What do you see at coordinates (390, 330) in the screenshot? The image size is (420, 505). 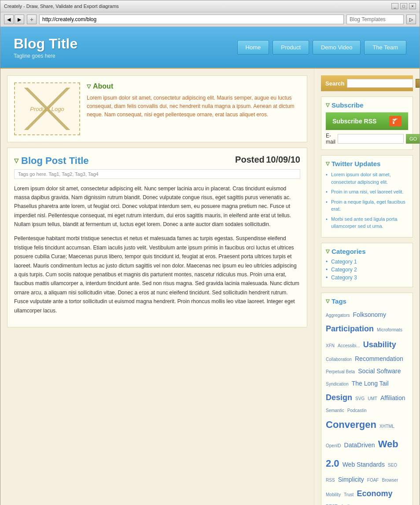 I see `tag: Microformats` at bounding box center [390, 330].